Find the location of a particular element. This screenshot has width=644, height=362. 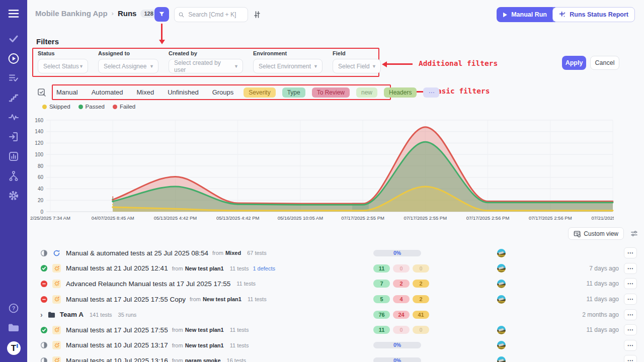

run-row: Manual tests at 21 Jul 2025 12:41fromNew… is located at coordinates (335, 268).